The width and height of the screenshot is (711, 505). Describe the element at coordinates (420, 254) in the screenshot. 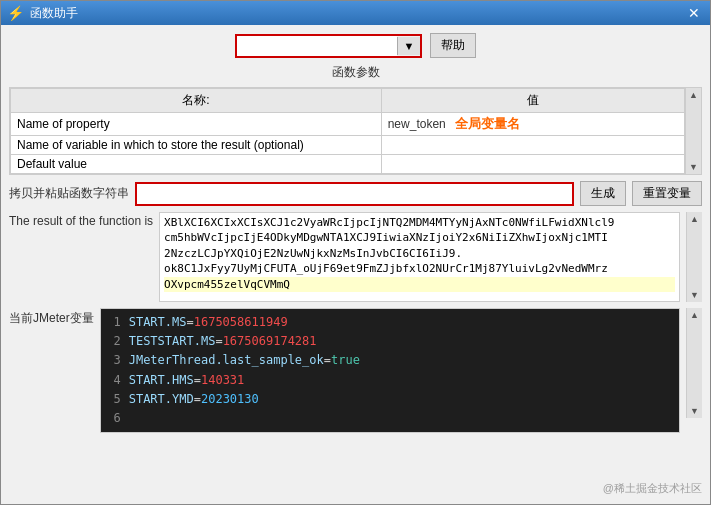

I see `result-line-3: 2NzczLCJpYXQiOjE2NzUwNjkxNzMsInJvbCI6CI6…` at that location.